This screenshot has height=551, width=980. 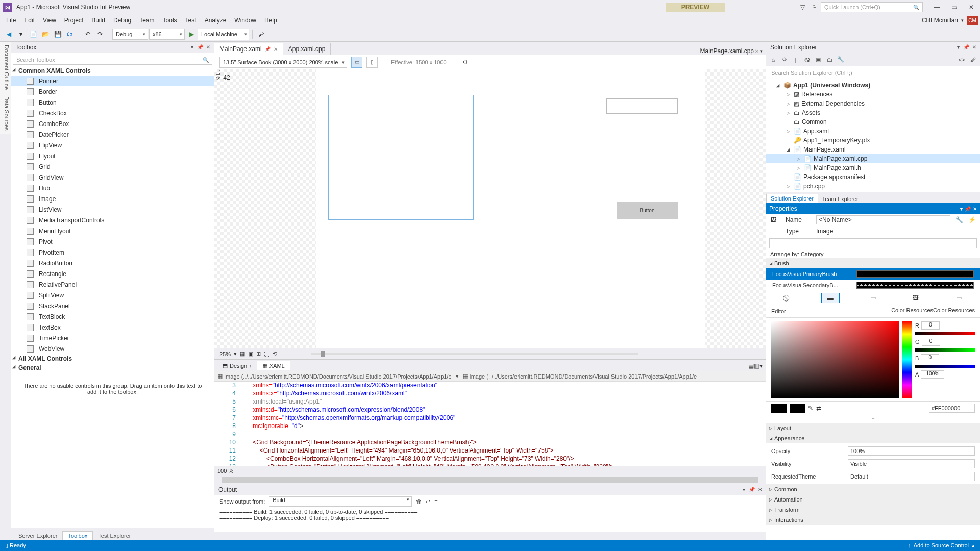 I want to click on user-name: Cliff Mcmillan, so click(x=940, y=20).